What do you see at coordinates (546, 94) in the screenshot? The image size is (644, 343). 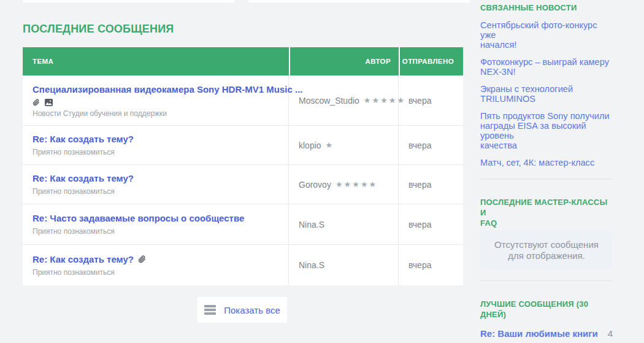 I see `news-link: Экраны с технологией TRILUMINOS` at bounding box center [546, 94].